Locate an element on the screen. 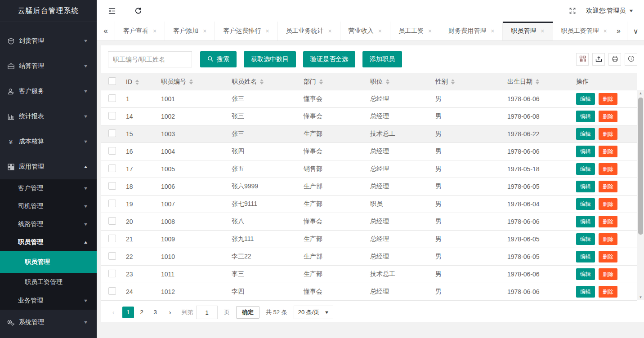 The width and height of the screenshot is (644, 338). collapse-sidebar-icon is located at coordinates (112, 11).